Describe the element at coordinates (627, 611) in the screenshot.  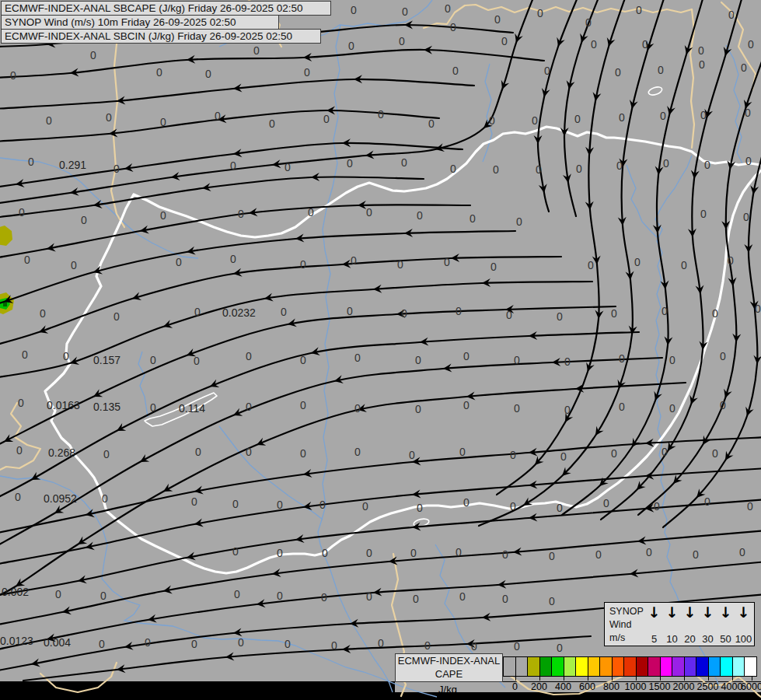
I see `wind-legend-line1: SYNOP` at that location.